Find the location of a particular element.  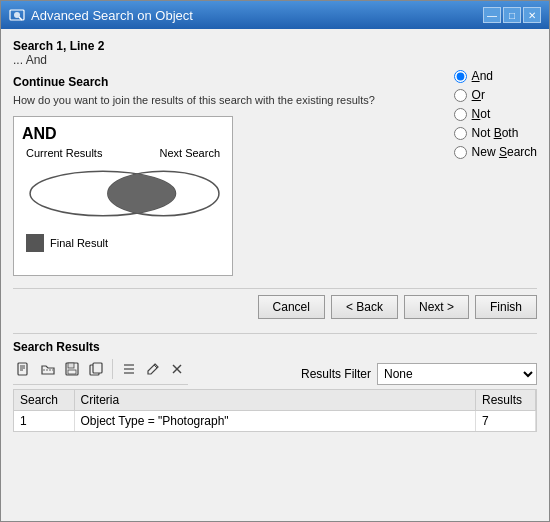

radio-and-input is located at coordinates (460, 76).